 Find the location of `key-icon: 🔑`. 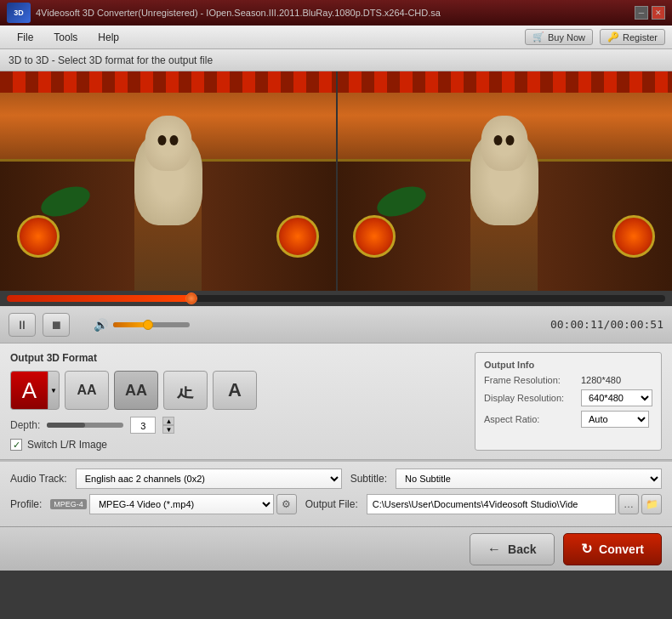

key-icon: 🔑 is located at coordinates (613, 37).